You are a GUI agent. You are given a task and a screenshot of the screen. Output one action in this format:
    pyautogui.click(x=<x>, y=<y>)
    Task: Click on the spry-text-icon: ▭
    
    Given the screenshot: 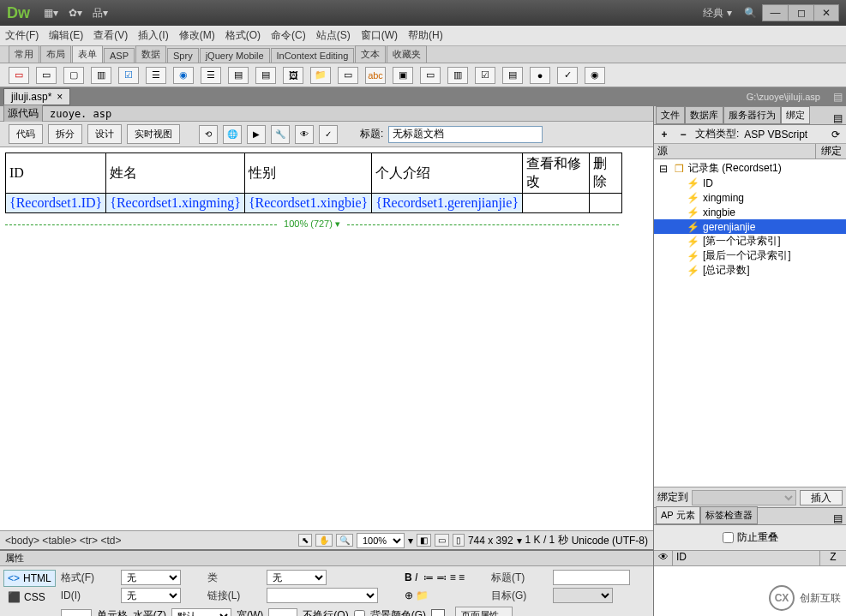 What is the action you would take?
    pyautogui.click(x=430, y=75)
    